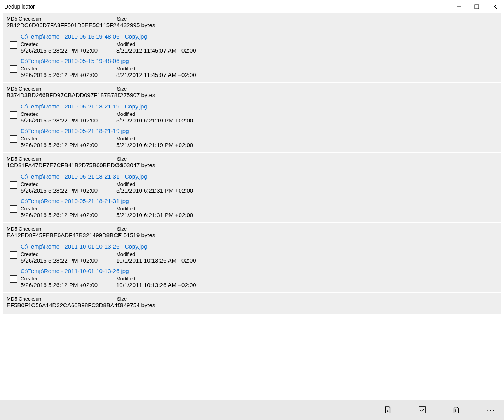 The image size is (504, 420). I want to click on file-path-link: C:\Temp\Rome - 2010-05-15 19-48-06 - Cop…, so click(259, 37).